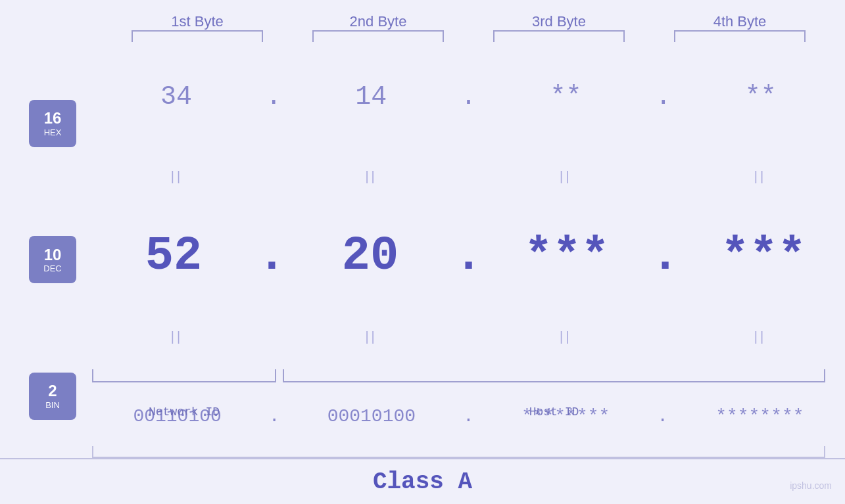 This screenshot has height=504, width=845. Describe the element at coordinates (567, 256) in the screenshot. I see `dec-b3: ***` at that location.